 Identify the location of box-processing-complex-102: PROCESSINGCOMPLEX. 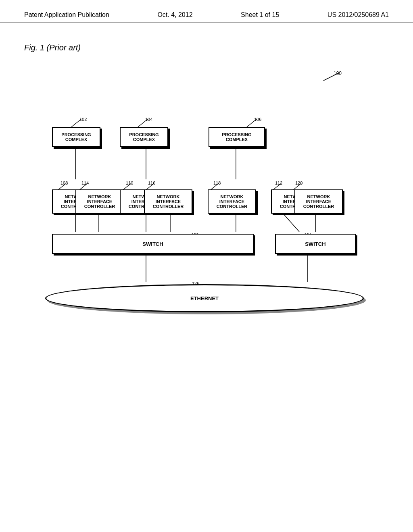
(76, 137).